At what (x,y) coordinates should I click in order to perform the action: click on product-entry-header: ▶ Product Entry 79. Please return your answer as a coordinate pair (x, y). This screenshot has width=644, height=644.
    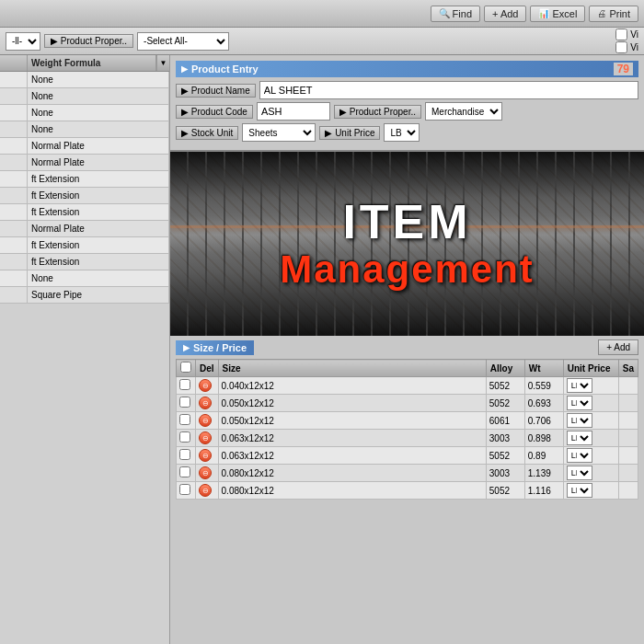
    Looking at the image, I should click on (407, 69).